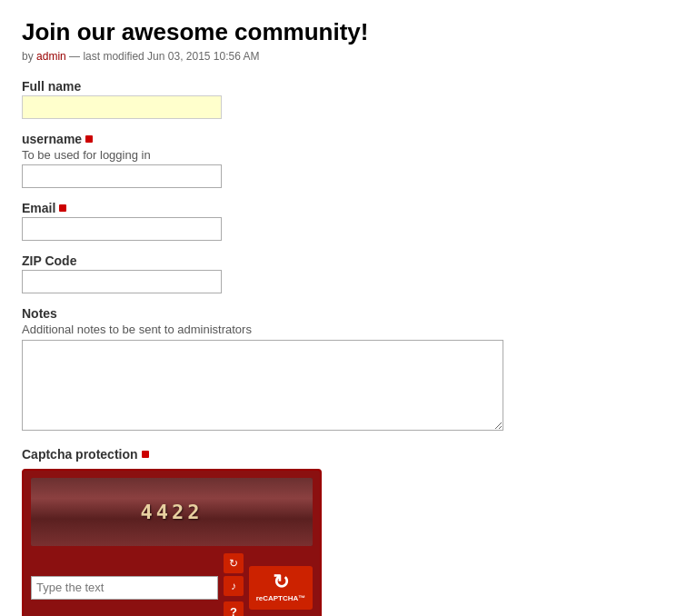  What do you see at coordinates (281, 588) in the screenshot?
I see `recaptcha-logo: ↻ reCAPTCHA™` at bounding box center [281, 588].